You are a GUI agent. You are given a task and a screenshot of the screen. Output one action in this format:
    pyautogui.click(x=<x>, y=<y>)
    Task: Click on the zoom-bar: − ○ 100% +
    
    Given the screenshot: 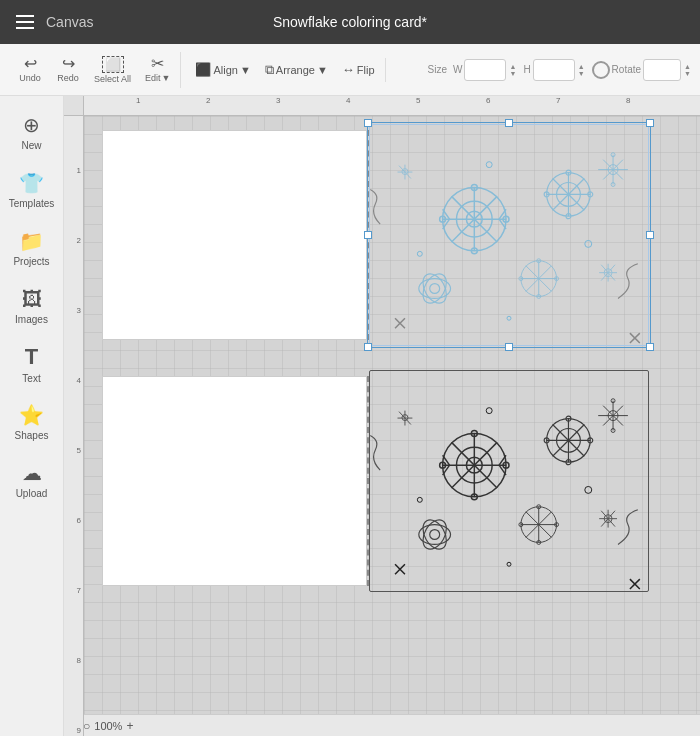 What is the action you would take?
    pyautogui.click(x=382, y=725)
    